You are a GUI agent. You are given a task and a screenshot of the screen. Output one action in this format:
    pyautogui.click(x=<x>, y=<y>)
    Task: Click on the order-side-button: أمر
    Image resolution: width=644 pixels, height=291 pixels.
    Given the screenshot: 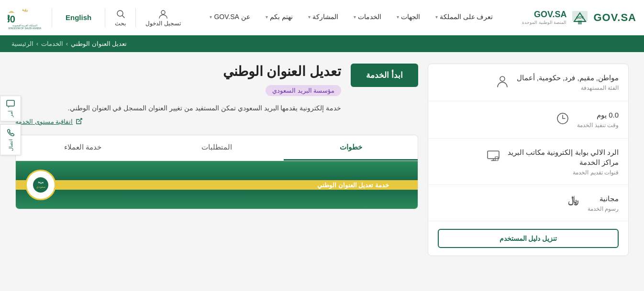 What is the action you would take?
    pyautogui.click(x=11, y=108)
    